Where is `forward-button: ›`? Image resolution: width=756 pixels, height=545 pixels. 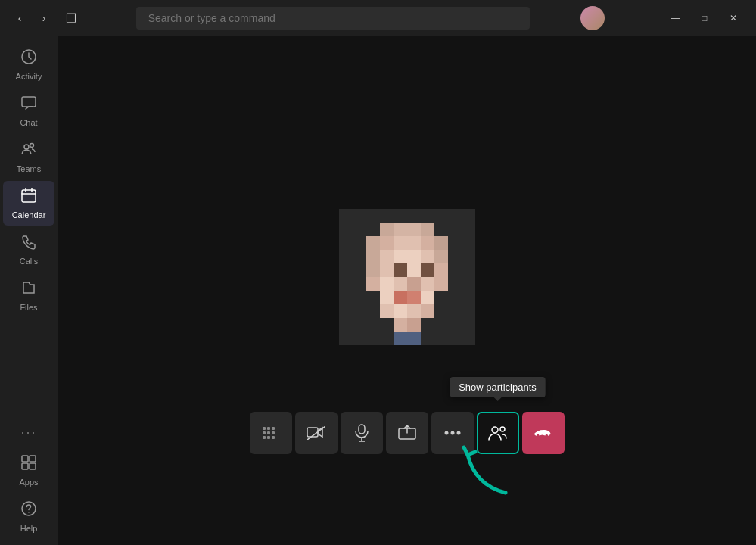
forward-button: › is located at coordinates (44, 18).